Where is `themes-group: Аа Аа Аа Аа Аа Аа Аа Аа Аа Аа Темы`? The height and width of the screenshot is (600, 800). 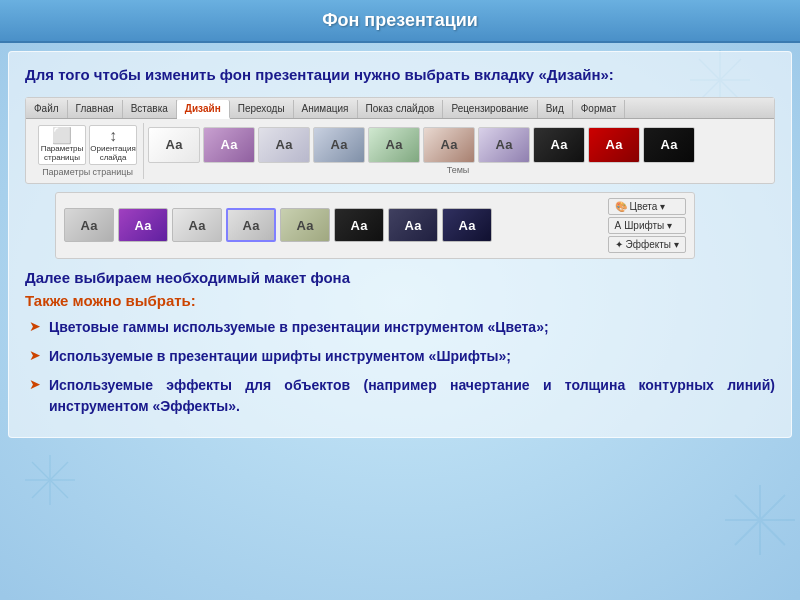
themes-group: Аа Аа Аа Аа Аа Аа Аа Аа Аа Аа Темы is located at coordinates (458, 151).